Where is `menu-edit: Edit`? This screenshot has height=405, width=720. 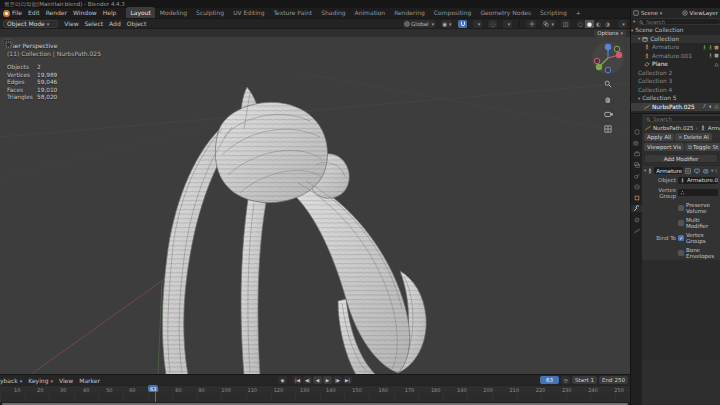
menu-edit: Edit is located at coordinates (34, 12).